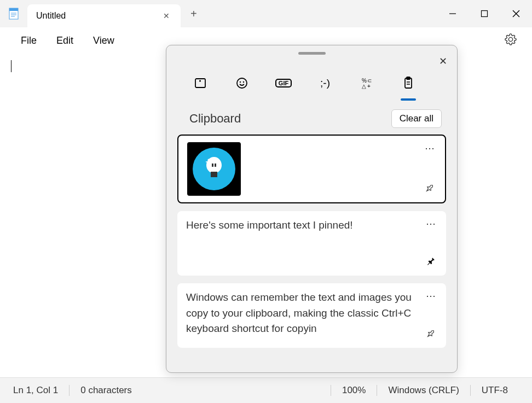  Describe the element at coordinates (106, 390) in the screenshot. I see `status-characters: 0 characters` at that location.